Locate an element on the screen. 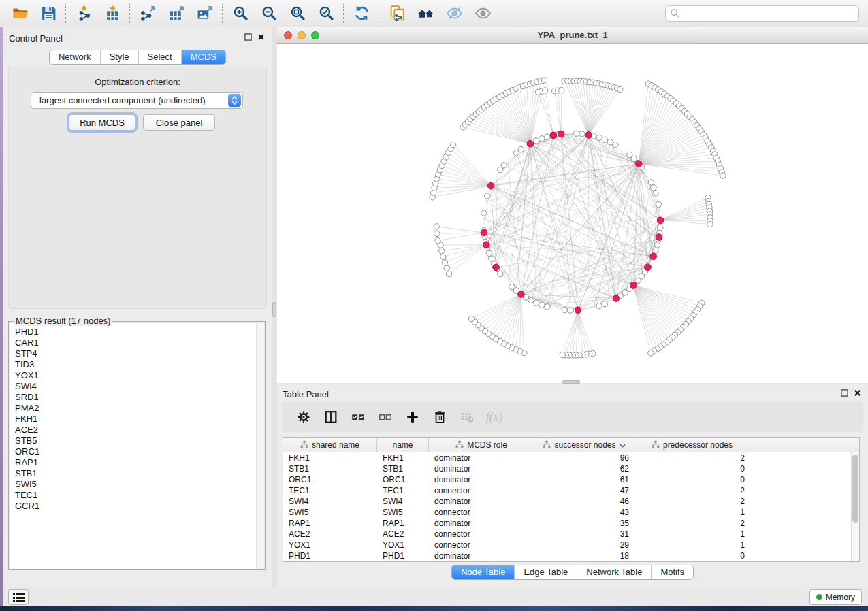  import-network-button is located at coordinates (84, 14).